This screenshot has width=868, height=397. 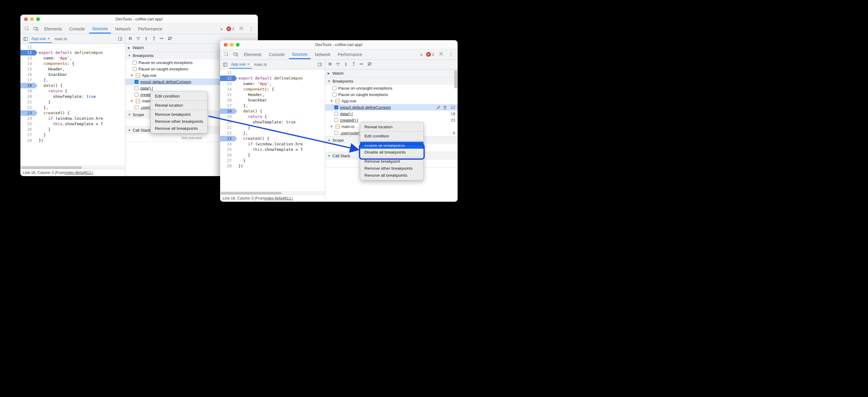 I want to click on ctx-disable-all: Disable all breakpoints, so click(x=392, y=152).